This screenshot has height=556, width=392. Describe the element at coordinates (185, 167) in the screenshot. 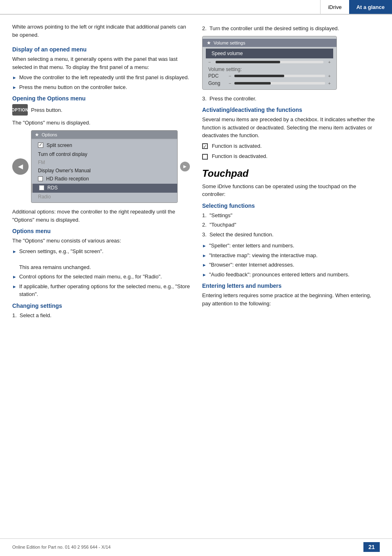

I see `controller-right-icon: ▶` at that location.